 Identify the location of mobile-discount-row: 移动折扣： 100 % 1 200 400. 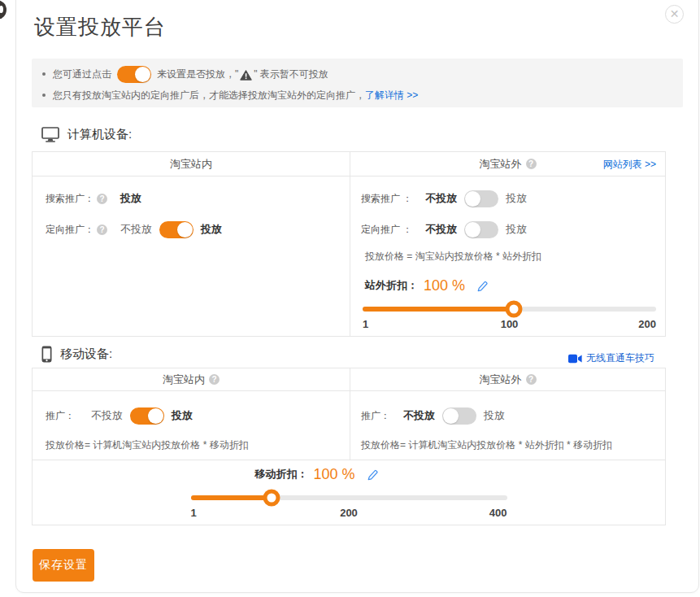
(349, 492).